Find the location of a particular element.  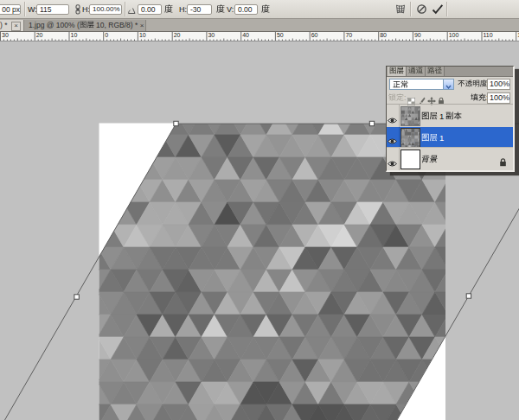

svg-text: 60 is located at coordinates (315, 35).